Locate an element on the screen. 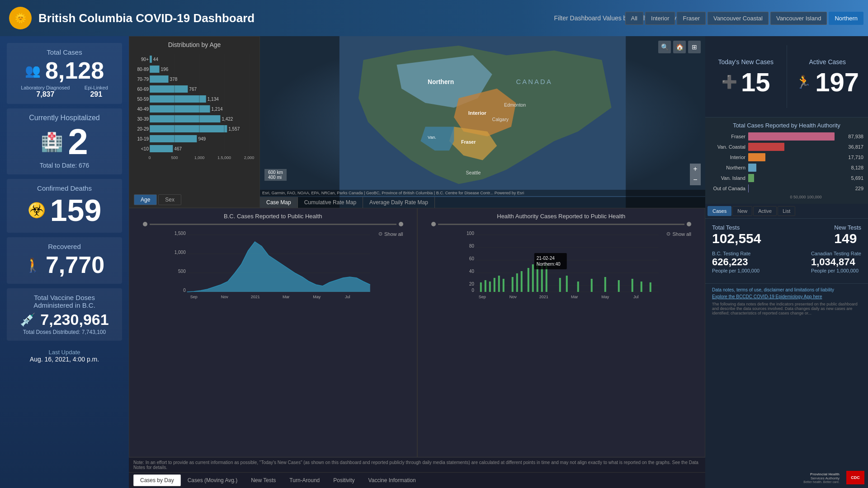 The width and height of the screenshot is (868, 488). svg-text: 60-69 is located at coordinates (143, 89).